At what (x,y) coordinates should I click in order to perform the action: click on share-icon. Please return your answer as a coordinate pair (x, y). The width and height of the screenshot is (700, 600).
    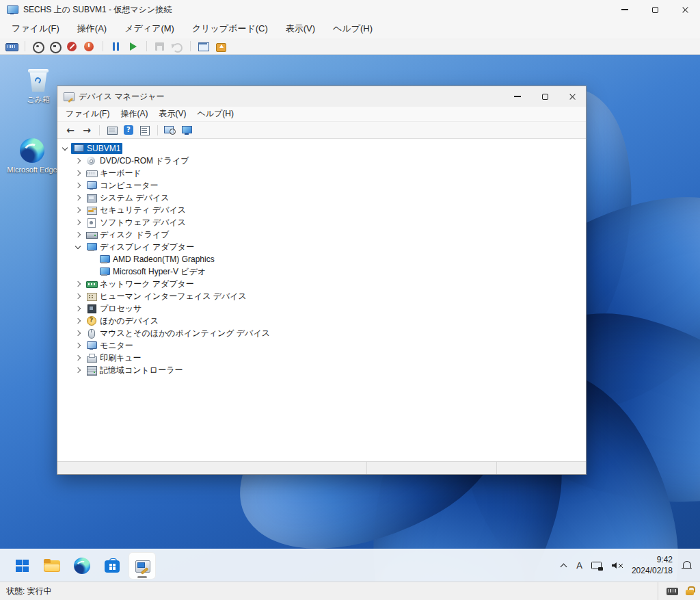
    Looking at the image, I should click on (221, 47).